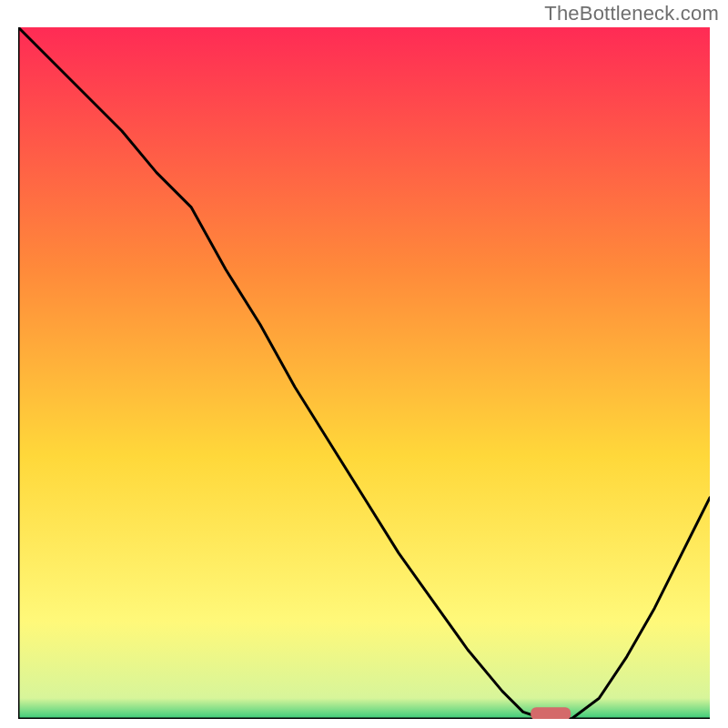 Image resolution: width=728 pixels, height=728 pixels. What do you see at coordinates (551, 713) in the screenshot?
I see `optimal-marker` at bounding box center [551, 713].